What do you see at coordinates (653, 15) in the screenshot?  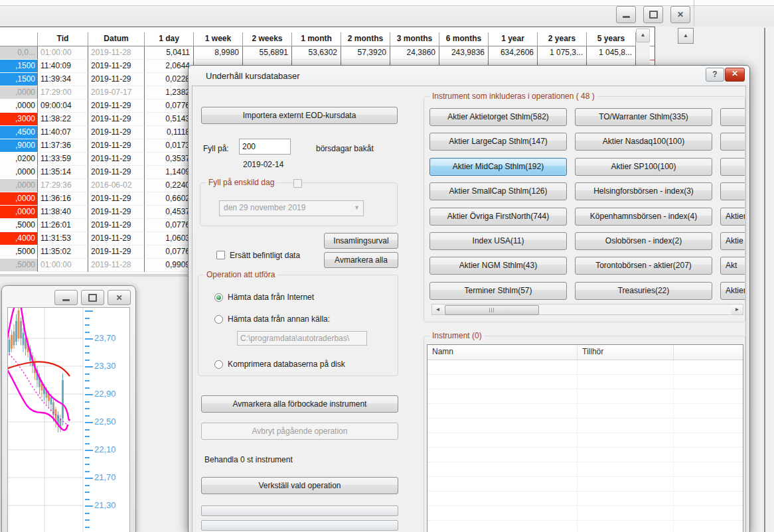 I see `restore-button` at bounding box center [653, 15].